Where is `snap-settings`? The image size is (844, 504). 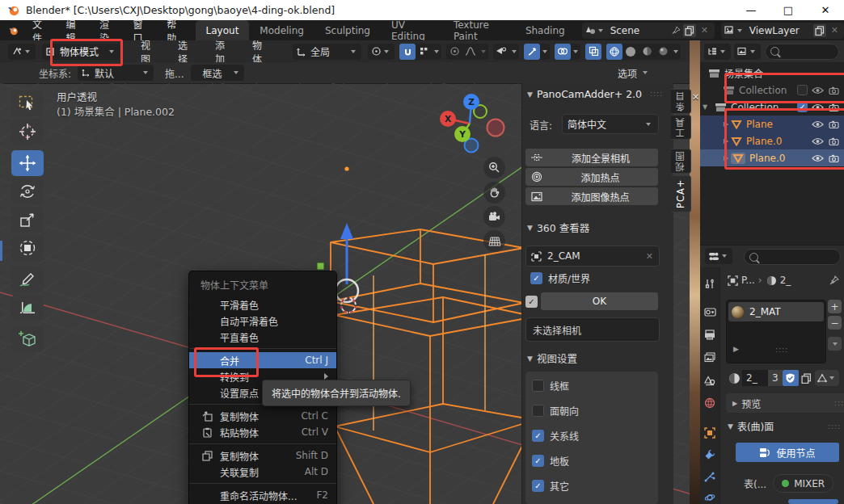 snap-settings is located at coordinates (424, 52).